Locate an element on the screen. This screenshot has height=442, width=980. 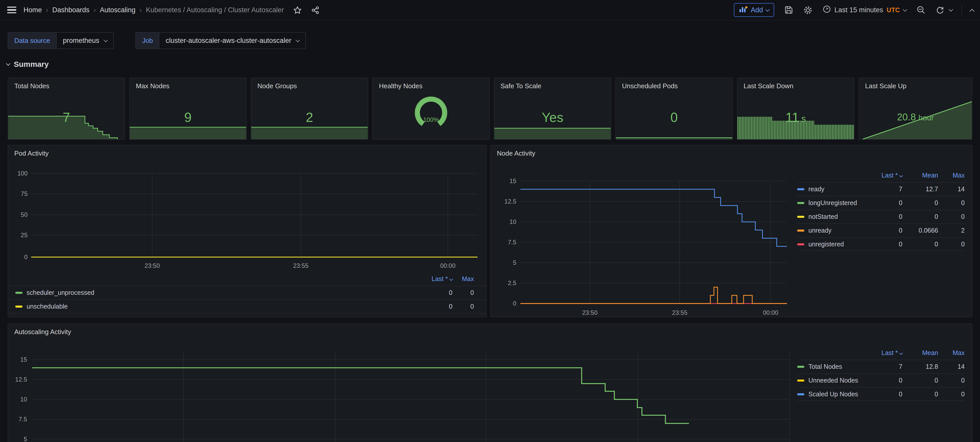
legend-series-toggle: Total Nodes is located at coordinates (832, 367).